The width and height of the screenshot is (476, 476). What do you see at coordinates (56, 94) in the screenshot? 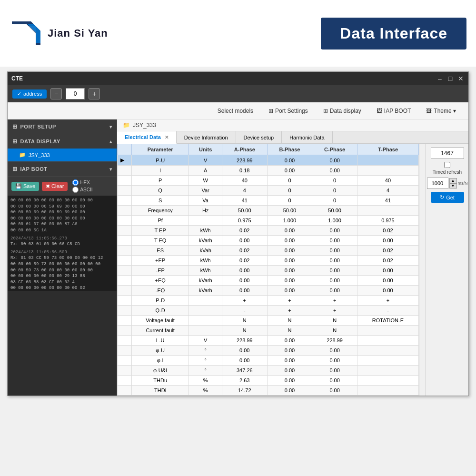
I see `address-minus-button: −` at bounding box center [56, 94].